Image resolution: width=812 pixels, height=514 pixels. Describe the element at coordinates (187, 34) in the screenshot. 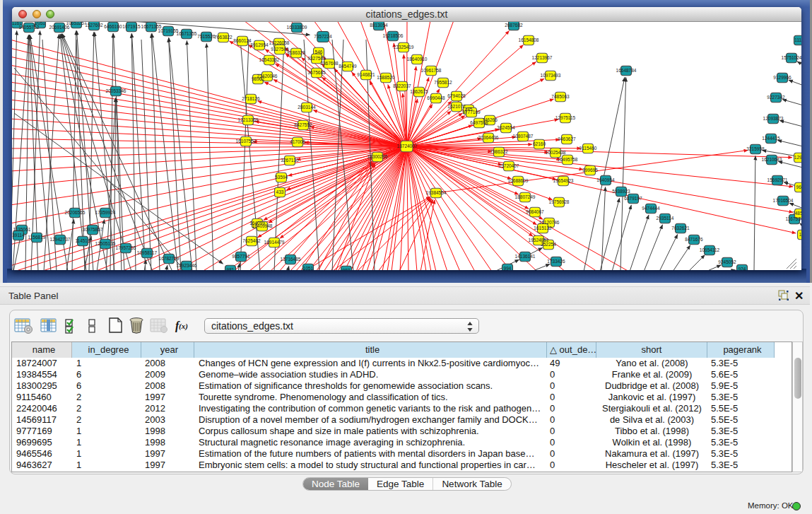

I see `svg-text: 16671355` at that location.